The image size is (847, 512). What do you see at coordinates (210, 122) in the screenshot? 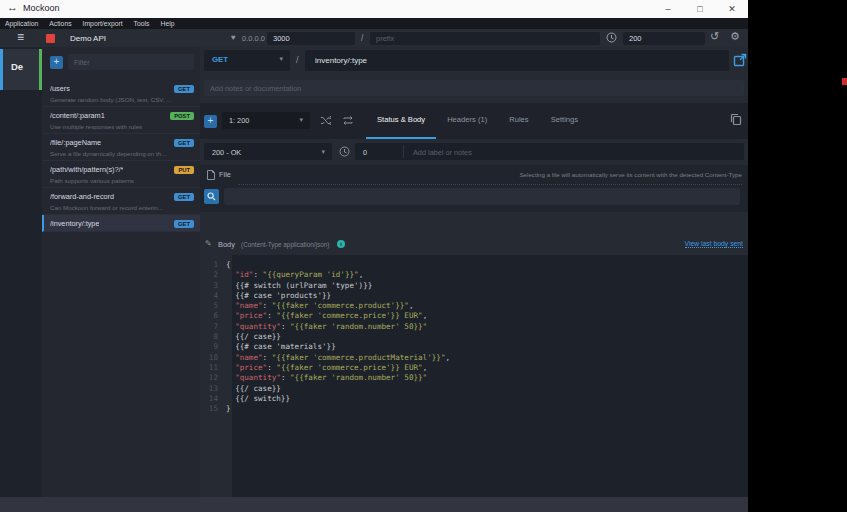
I see `add-response-button: +` at bounding box center [210, 122].